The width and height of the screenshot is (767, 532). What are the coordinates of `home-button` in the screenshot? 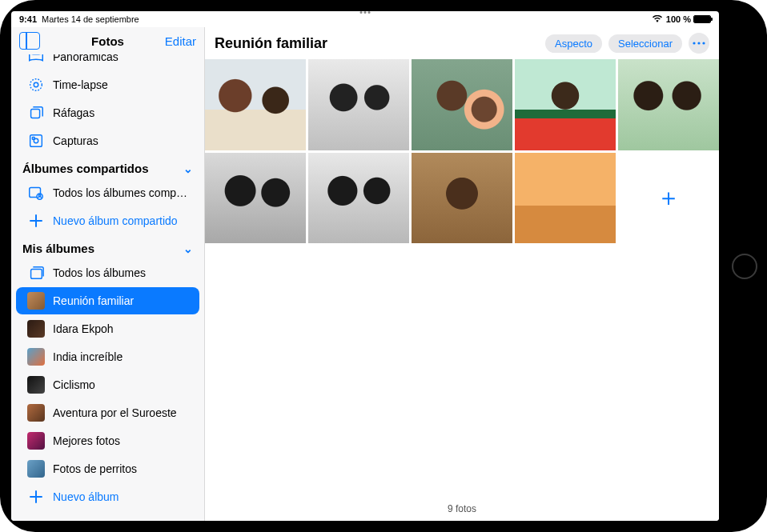 It's located at (745, 266).